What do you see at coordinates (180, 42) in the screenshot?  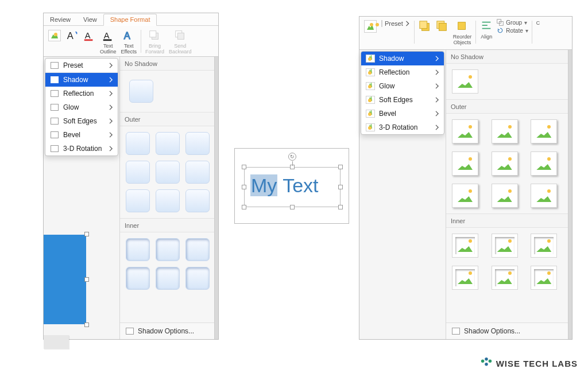 I see `send-backward-button: Send Backward` at bounding box center [180, 42].